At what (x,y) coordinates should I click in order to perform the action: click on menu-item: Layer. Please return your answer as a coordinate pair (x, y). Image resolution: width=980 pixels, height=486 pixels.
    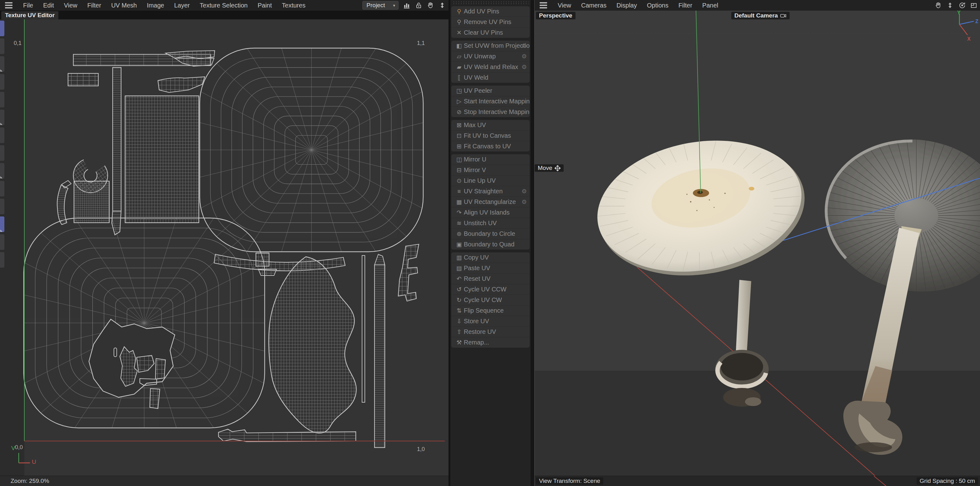
    Looking at the image, I should click on (182, 5).